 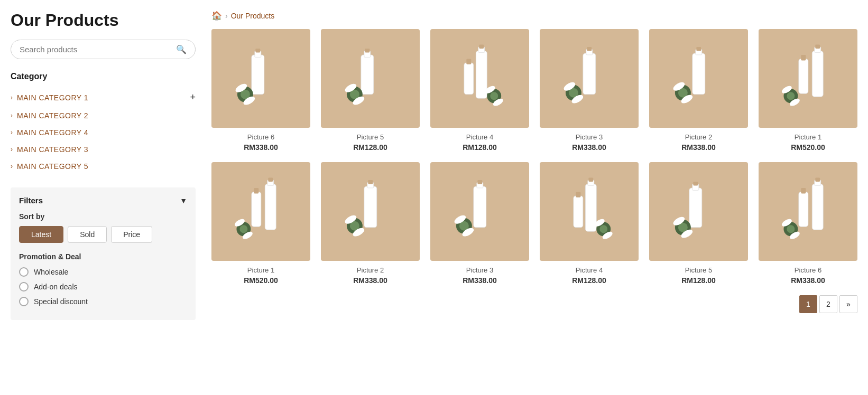 I want to click on product-name-p3: Picture 3, so click(x=589, y=137).